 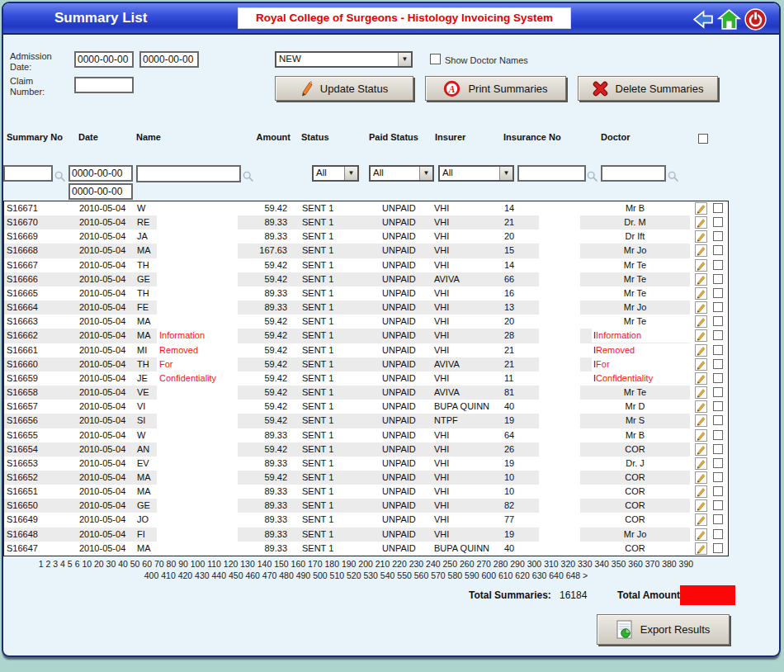 I want to click on status-update-select: NEW ▼, so click(x=343, y=59).